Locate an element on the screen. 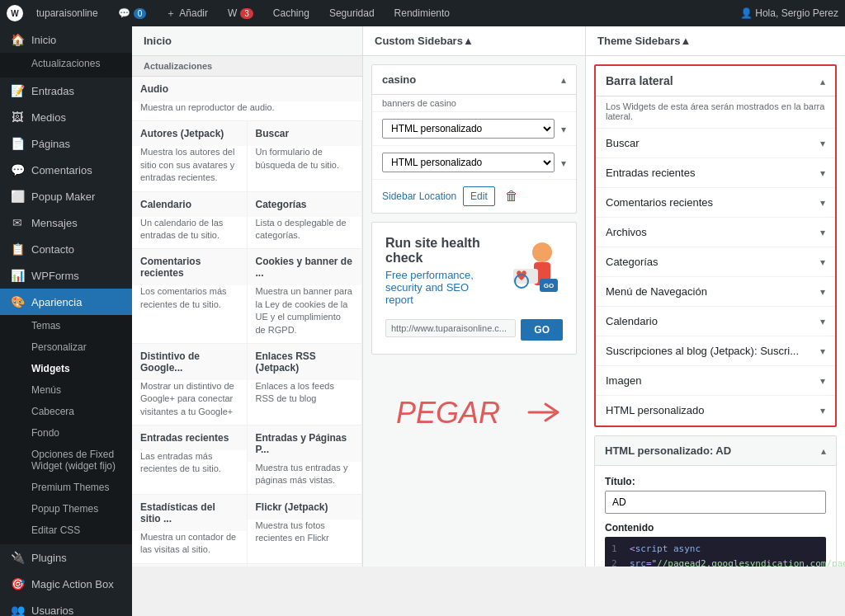 The width and height of the screenshot is (845, 616). casino-chevron-up is located at coordinates (564, 79).